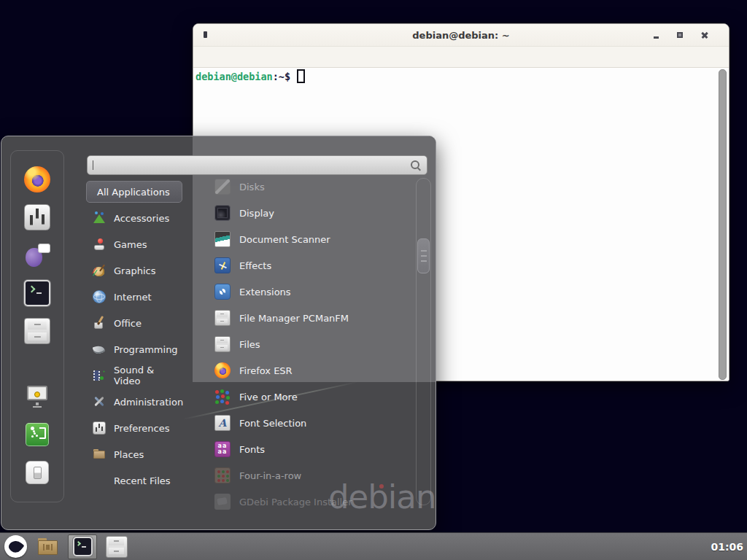  Describe the element at coordinates (37, 179) in the screenshot. I see `firefox-icon` at that location.